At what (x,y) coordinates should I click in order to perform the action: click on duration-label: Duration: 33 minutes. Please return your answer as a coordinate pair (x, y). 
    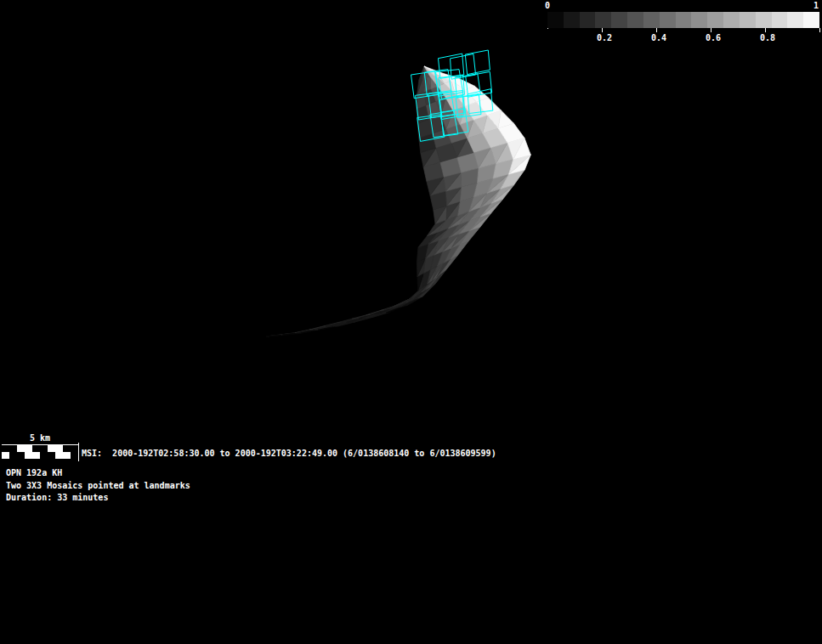
    Looking at the image, I should click on (57, 498).